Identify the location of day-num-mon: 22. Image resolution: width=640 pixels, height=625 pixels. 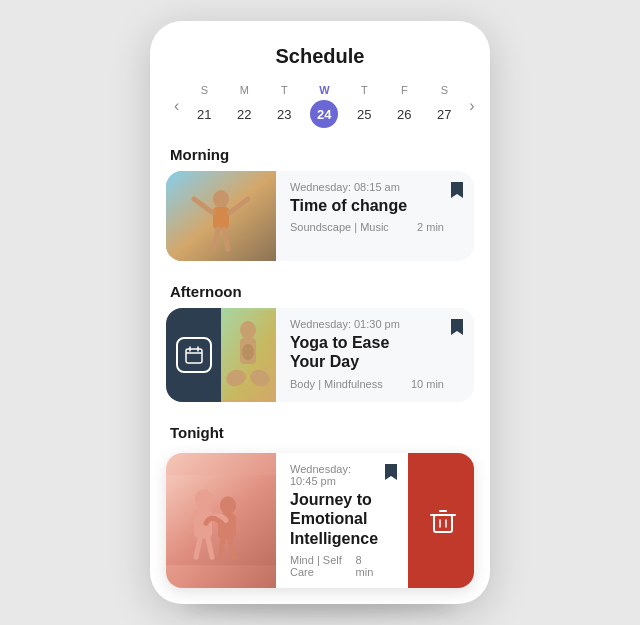
(244, 114).